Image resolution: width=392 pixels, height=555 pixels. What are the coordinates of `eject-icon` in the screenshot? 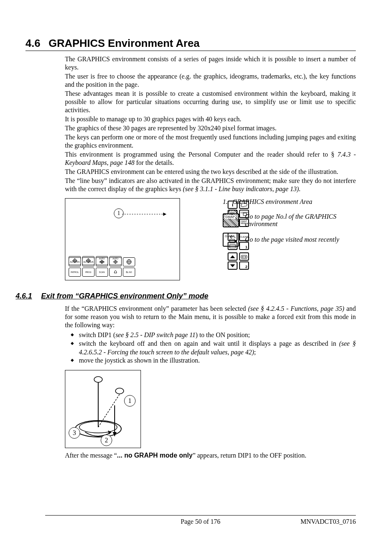 It's located at (233, 257).